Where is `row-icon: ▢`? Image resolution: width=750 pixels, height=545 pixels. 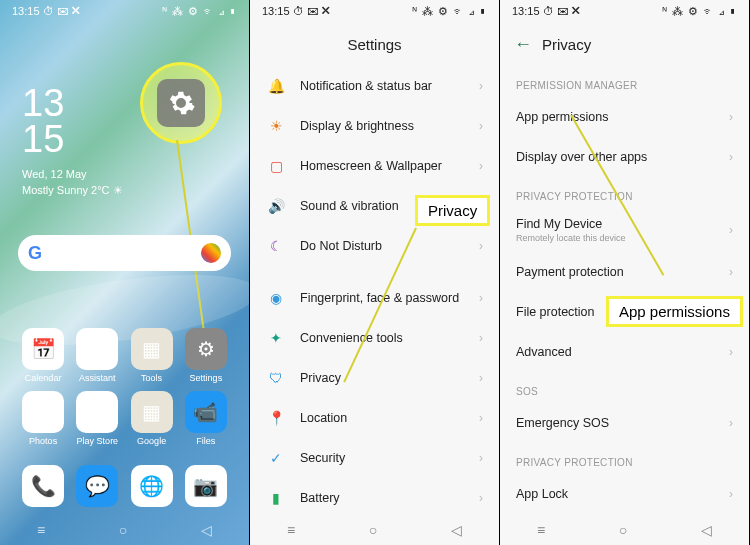
row-icon: ▢ is located at coordinates (276, 166).